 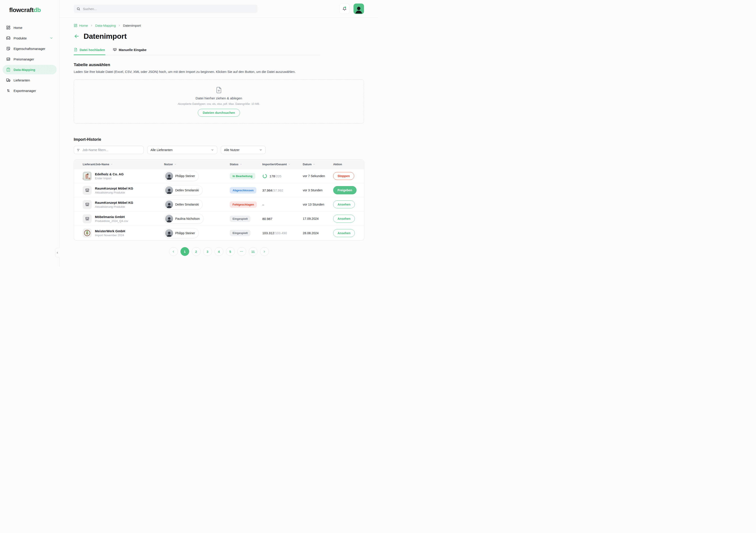 I want to click on date: vor 7 Sekunden, so click(x=318, y=176).